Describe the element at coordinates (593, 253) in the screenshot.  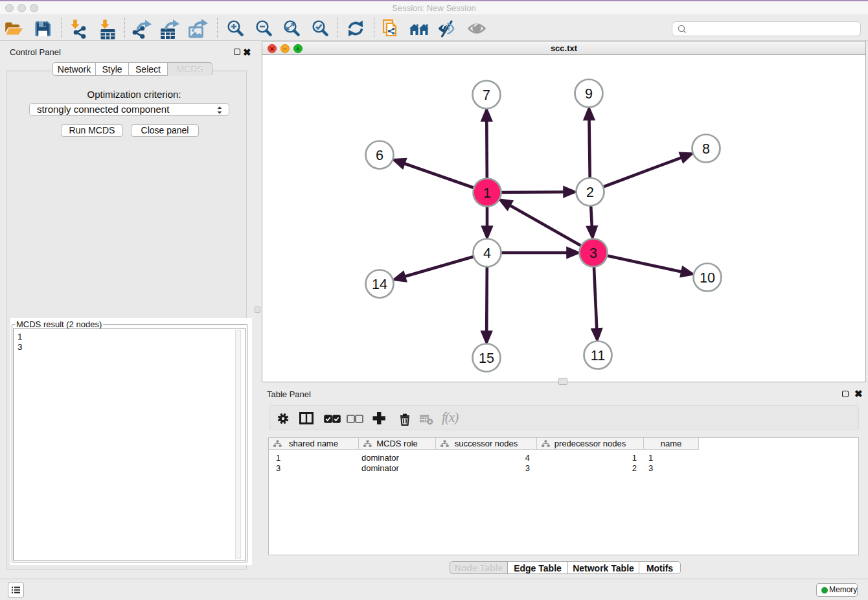
I see `svg-text: 3` at that location.